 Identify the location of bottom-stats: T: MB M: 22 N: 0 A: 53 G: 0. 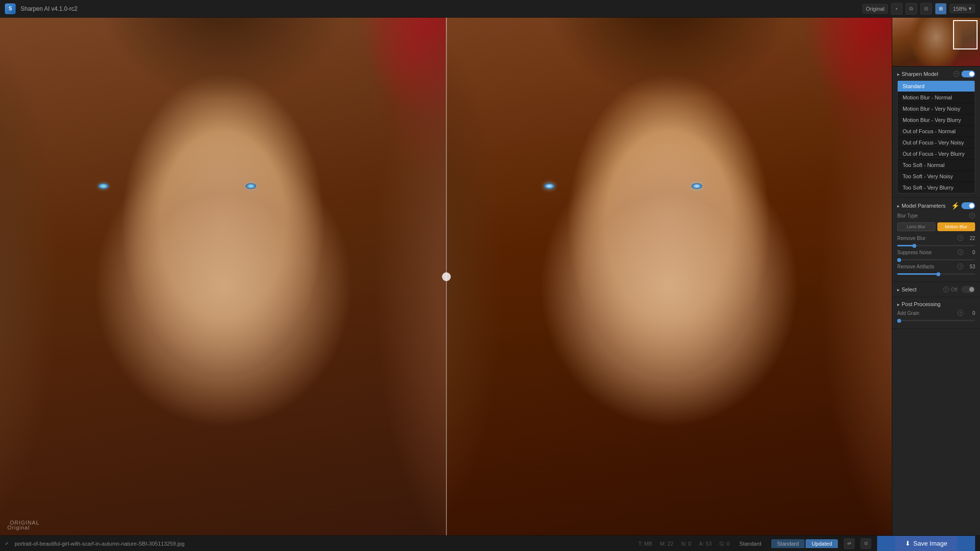
(684, 544).